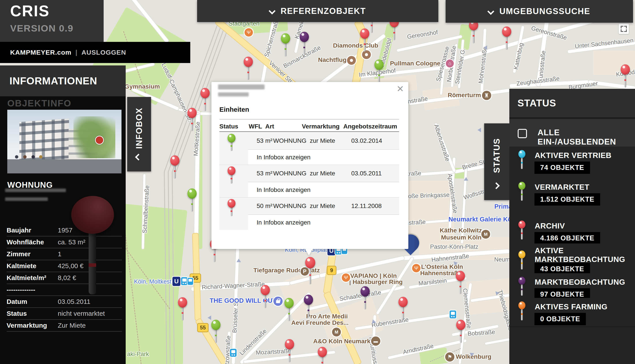 Image resolution: width=635 pixels, height=364 pixels. Describe the element at coordinates (400, 89) in the screenshot. I see `close-icon: ✕` at that location.